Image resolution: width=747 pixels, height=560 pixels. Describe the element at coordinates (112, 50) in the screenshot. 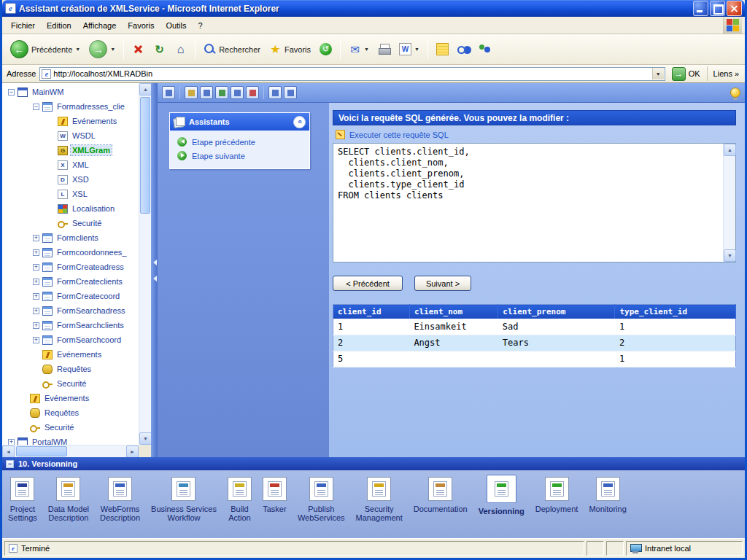

I see `forward-dropdown-icon: ▼` at that location.